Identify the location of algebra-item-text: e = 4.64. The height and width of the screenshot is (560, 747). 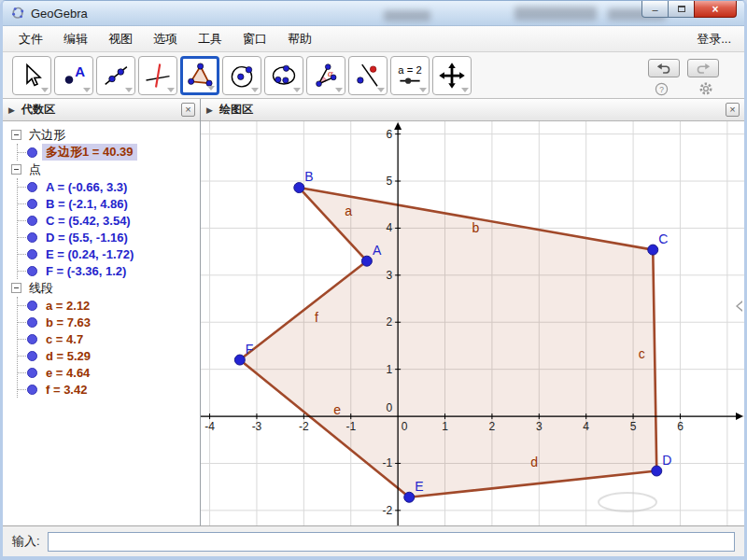
(67, 373).